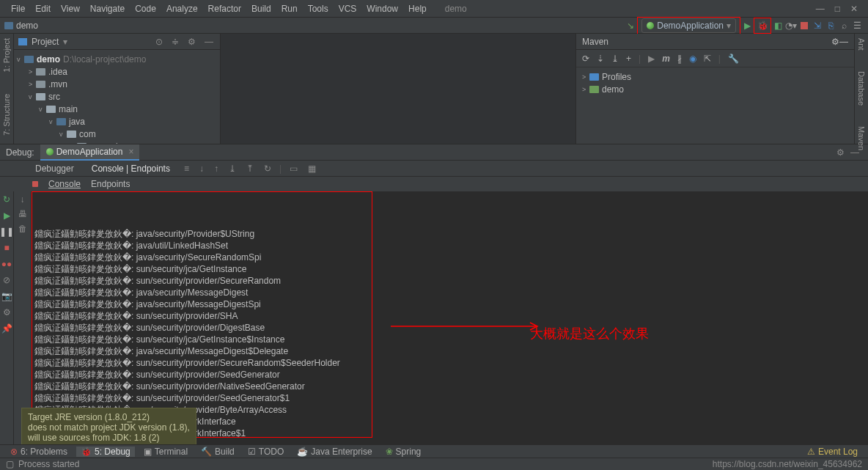 This screenshot has height=470, width=868. I want to click on menu-view: View, so click(70, 9).